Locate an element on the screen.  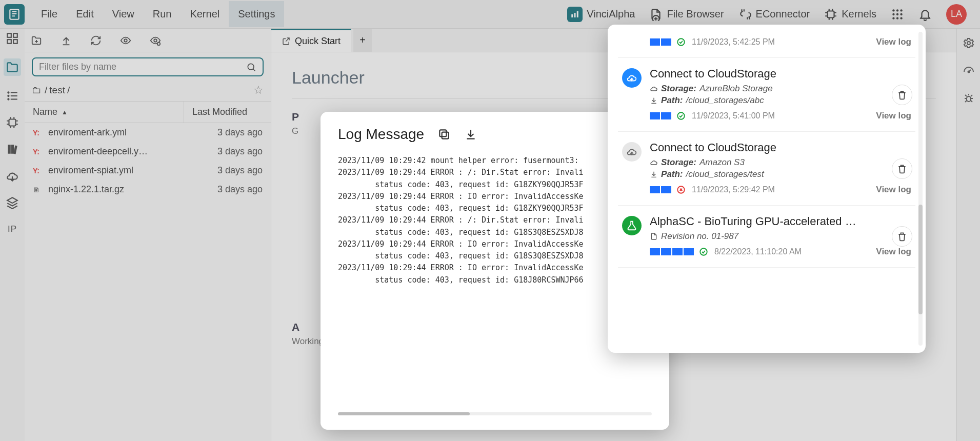
eye-settings-icon is located at coordinates (155, 41).